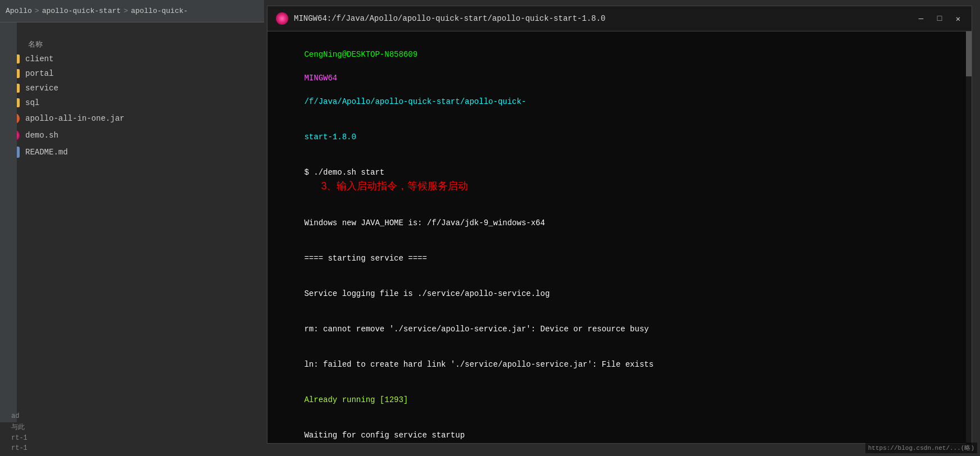 Image resolution: width=980 pixels, height=456 pixels. Describe the element at coordinates (37, 11) in the screenshot. I see `breadcrumb-sep-1: >` at that location.